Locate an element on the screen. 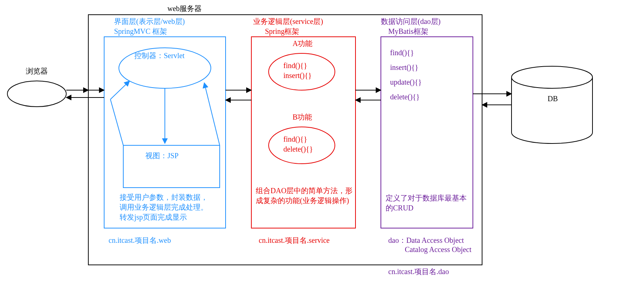 The width and height of the screenshot is (644, 298). browser-ellipse is located at coordinates (37, 94).